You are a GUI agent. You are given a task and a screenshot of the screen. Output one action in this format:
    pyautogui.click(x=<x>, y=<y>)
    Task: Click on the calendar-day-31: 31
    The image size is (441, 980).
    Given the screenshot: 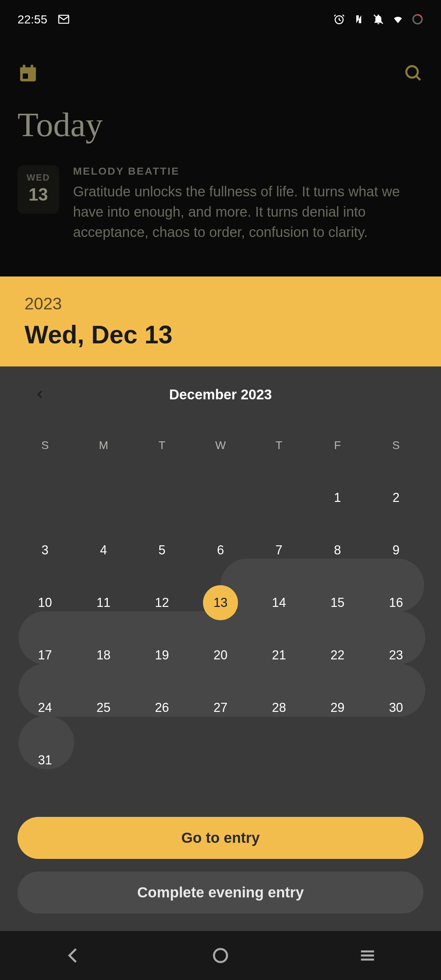 What is the action you would take?
    pyautogui.click(x=45, y=760)
    